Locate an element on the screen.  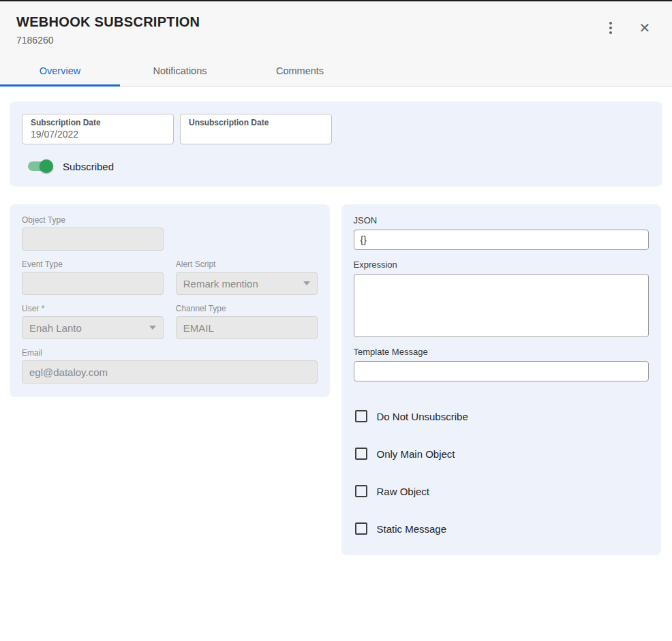
event-type-label: Event Type is located at coordinates (93, 264).